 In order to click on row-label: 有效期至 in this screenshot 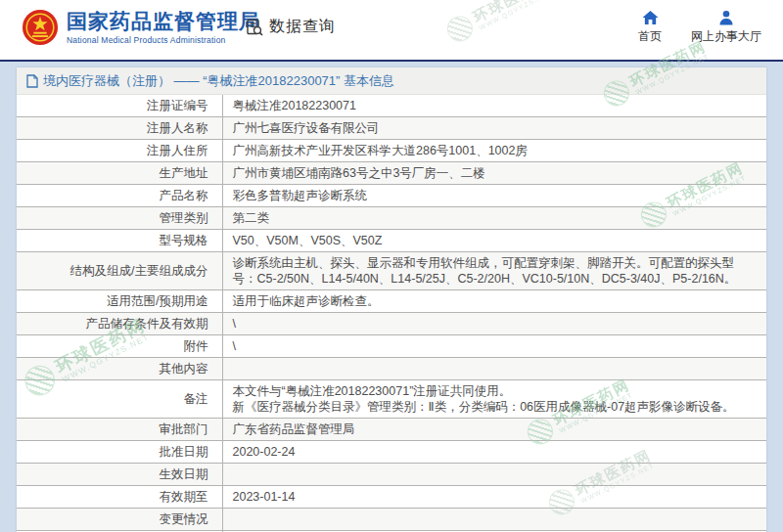, I will do `click(119, 497)`.